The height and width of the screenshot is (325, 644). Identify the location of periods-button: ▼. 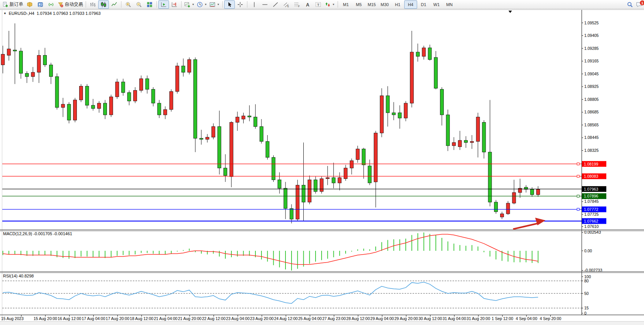
(202, 5).